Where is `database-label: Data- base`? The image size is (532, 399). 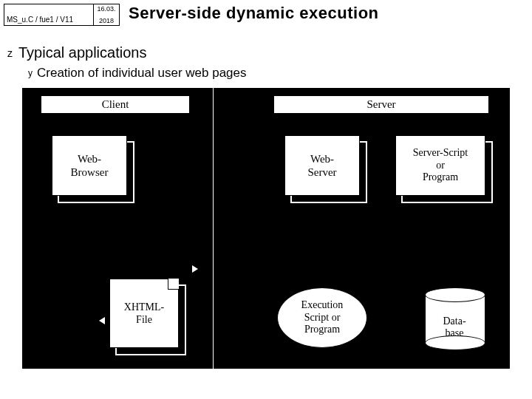
database-label: Data- base is located at coordinates (454, 327).